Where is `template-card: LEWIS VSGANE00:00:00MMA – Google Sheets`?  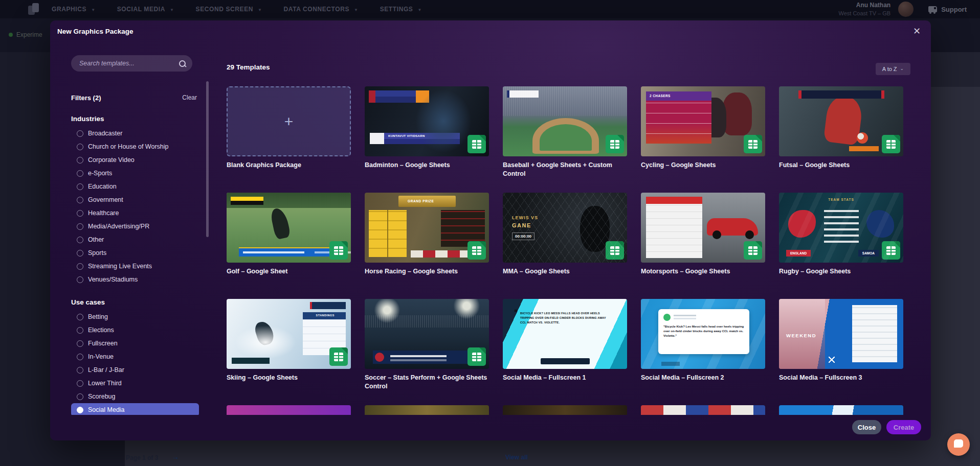 template-card: LEWIS VSGANE00:00:00MMA – Google Sheets is located at coordinates (565, 246).